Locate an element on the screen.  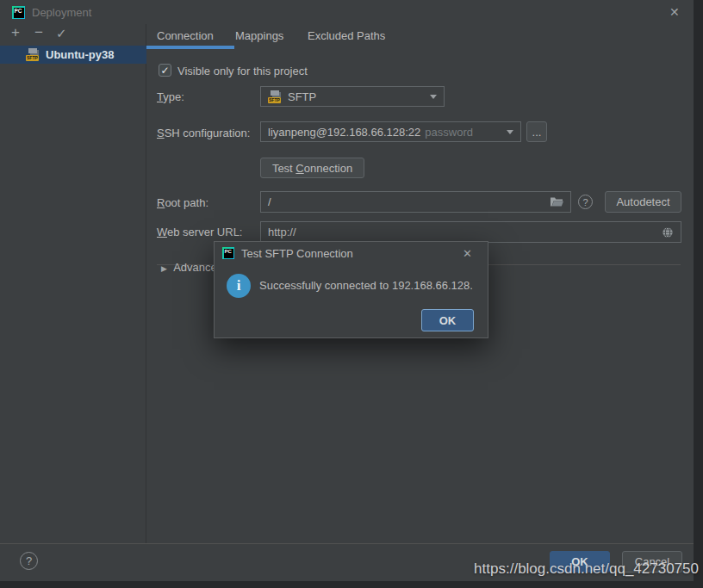
globe-icon is located at coordinates (668, 232).